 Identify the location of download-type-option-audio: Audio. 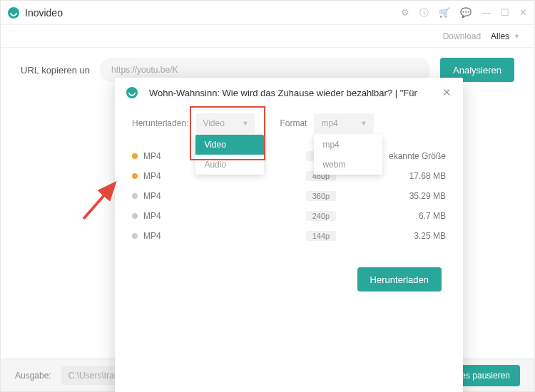
(230, 165).